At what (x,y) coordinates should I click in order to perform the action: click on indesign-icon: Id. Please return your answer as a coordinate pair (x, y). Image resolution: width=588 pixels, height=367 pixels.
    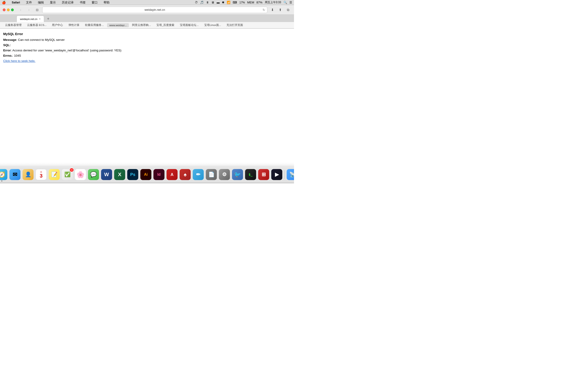
    Looking at the image, I should click on (159, 175).